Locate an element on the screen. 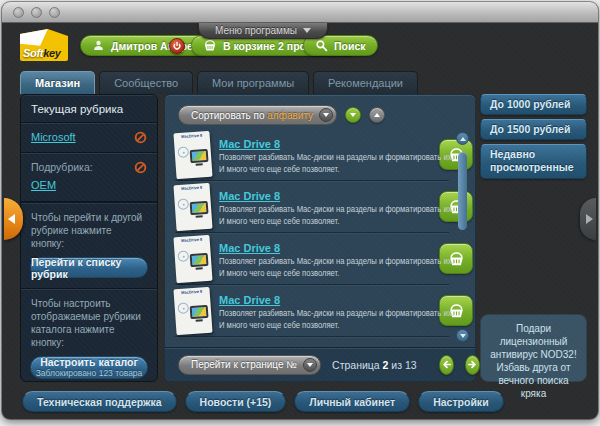 The height and width of the screenshot is (426, 600). logo-soft-text: Soft is located at coordinates (33, 53).